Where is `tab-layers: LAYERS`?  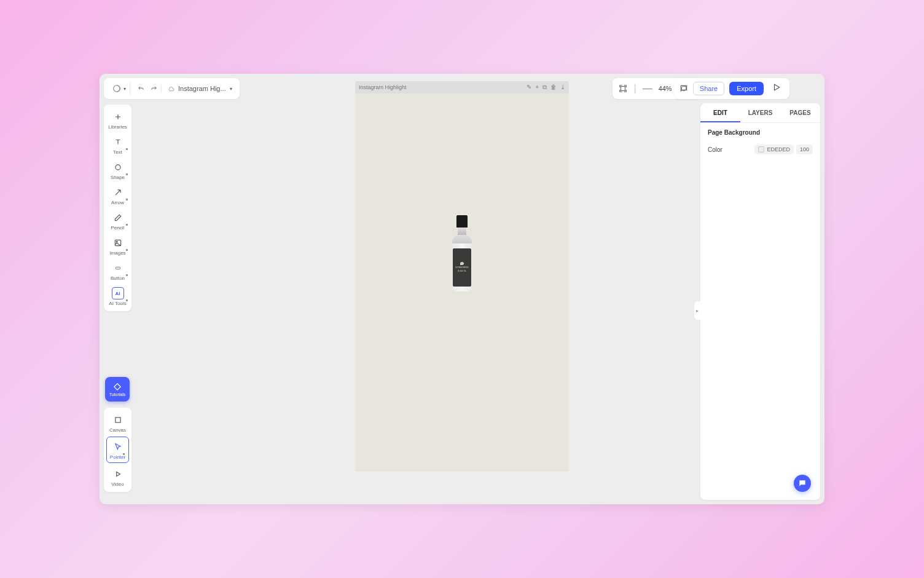 tab-layers: LAYERS is located at coordinates (761, 113).